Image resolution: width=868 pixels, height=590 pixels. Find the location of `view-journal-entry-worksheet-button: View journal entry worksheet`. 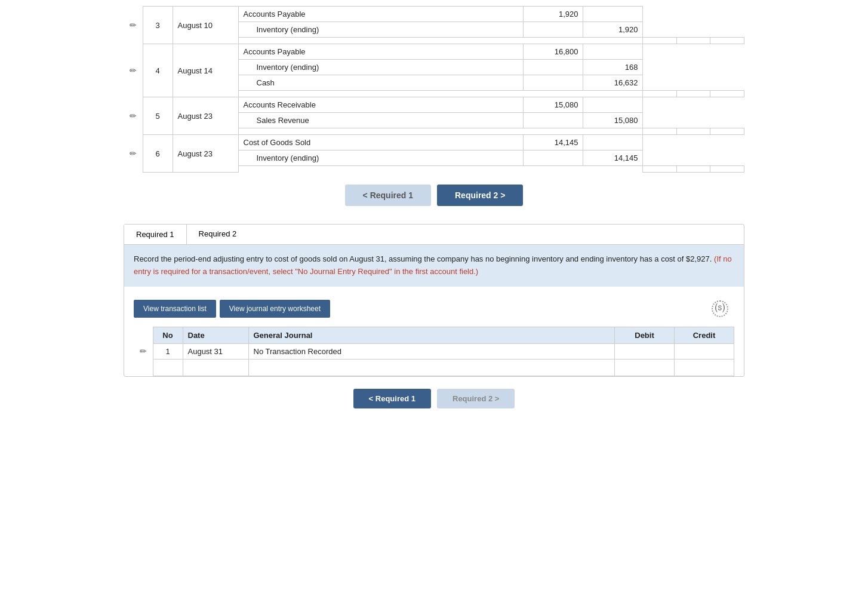

view-journal-entry-worksheet-button: View journal entry worksheet is located at coordinates (275, 309).